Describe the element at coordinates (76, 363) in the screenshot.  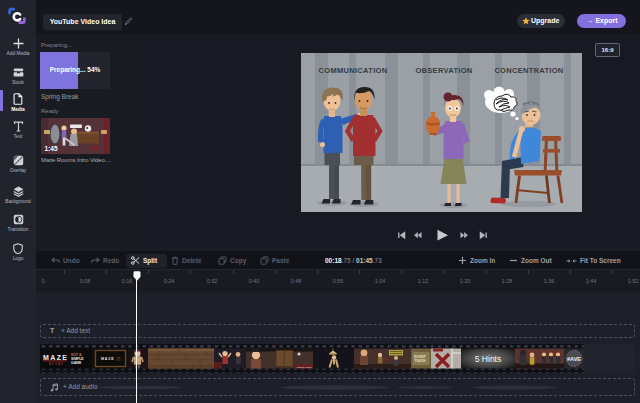
I see `svg-text: GAME` at that location.